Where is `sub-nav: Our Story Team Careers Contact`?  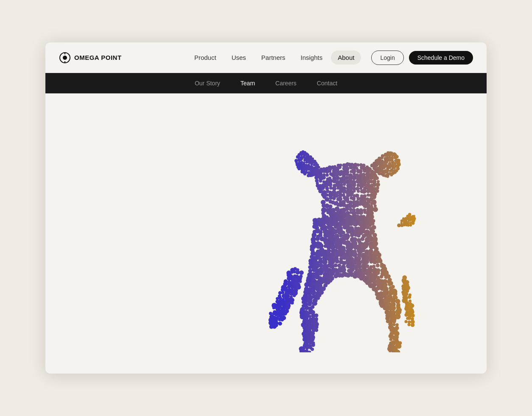
sub-nav: Our Story Team Careers Contact is located at coordinates (266, 83).